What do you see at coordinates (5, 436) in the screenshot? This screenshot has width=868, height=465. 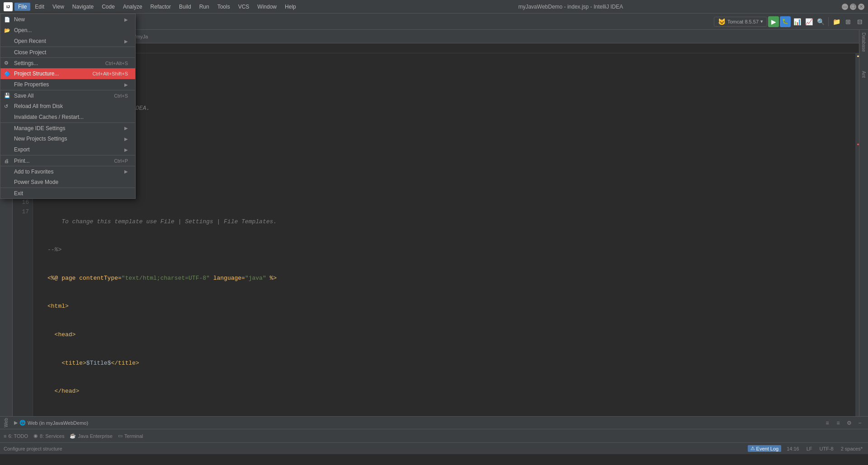 I see `todo-icon: ≡` at bounding box center [5, 436].